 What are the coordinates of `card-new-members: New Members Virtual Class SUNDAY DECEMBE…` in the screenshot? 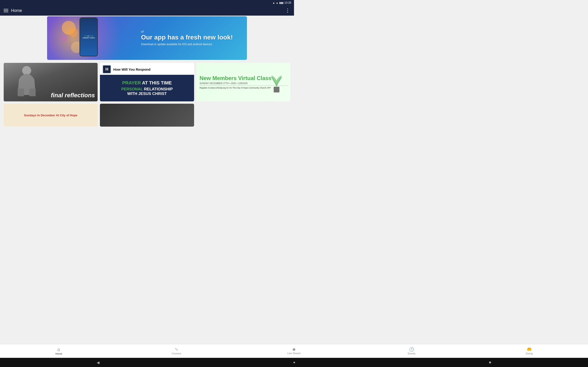 It's located at (243, 82).